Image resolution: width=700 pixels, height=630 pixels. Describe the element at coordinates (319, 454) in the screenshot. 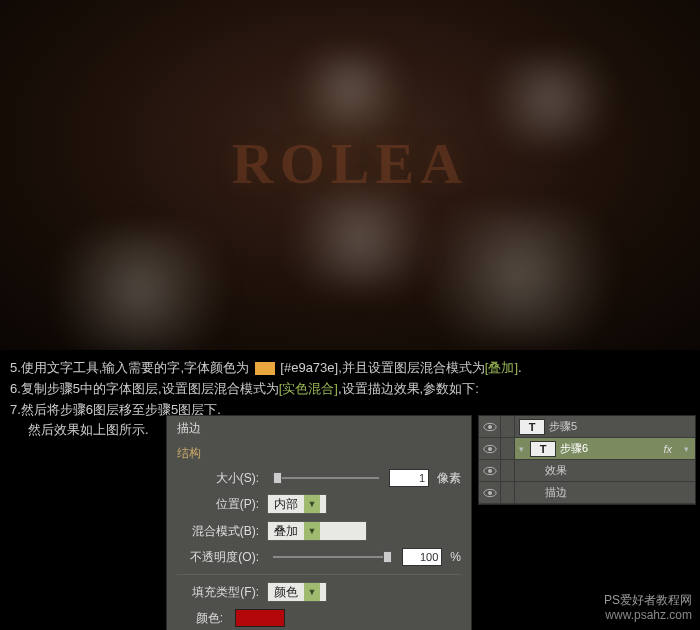

I see `structure-group-label: 结构` at that location.